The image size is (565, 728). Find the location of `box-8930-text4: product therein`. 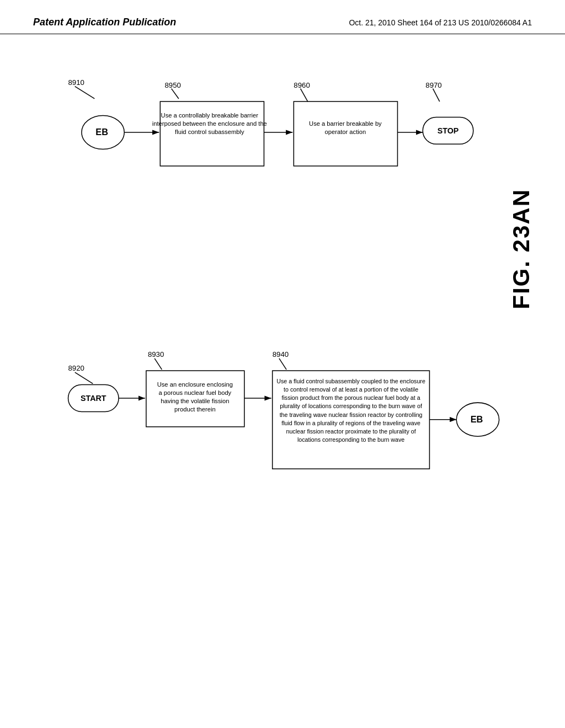

box-8930-text4: product therein is located at coordinates (195, 409).